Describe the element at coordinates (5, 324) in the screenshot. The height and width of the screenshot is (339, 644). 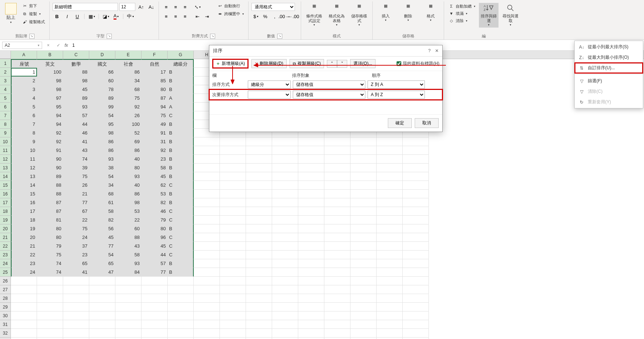
I see `row-header: 31` at that location.